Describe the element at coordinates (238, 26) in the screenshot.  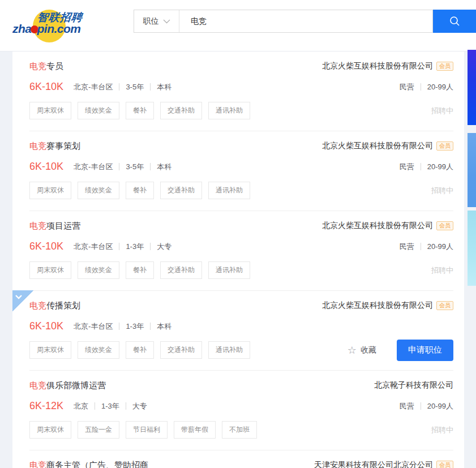
I see `header: 智联招聘 zhapin.com 职位` at that location.